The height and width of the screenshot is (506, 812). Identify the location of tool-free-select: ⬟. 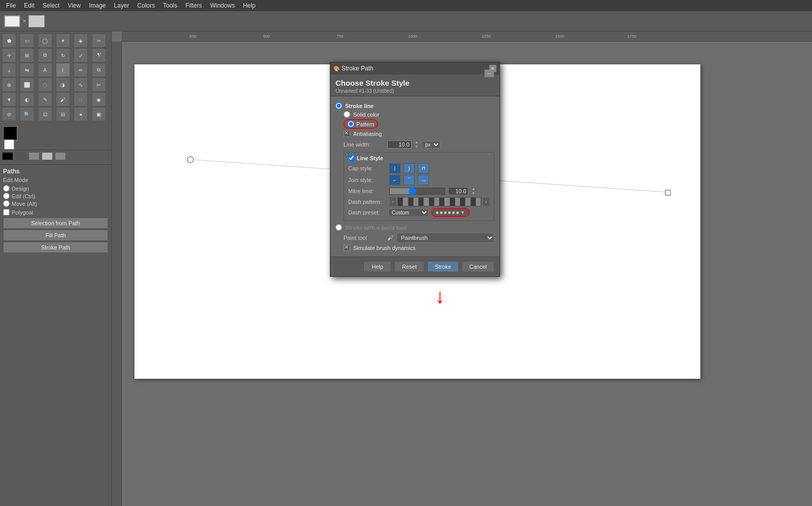
(9, 41).